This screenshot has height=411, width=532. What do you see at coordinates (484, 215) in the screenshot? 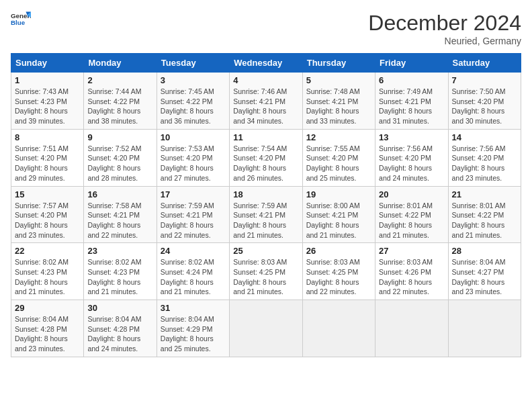
I see `calendar-cell: 21 Sunrise: 8:01 AM Sunset: 4:22 PM Dayl…` at bounding box center [484, 215].